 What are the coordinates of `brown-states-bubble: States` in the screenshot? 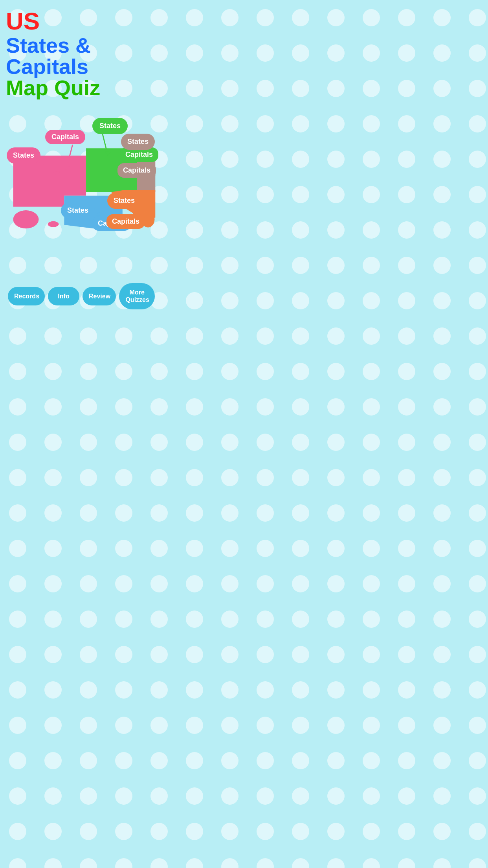 It's located at (138, 142).